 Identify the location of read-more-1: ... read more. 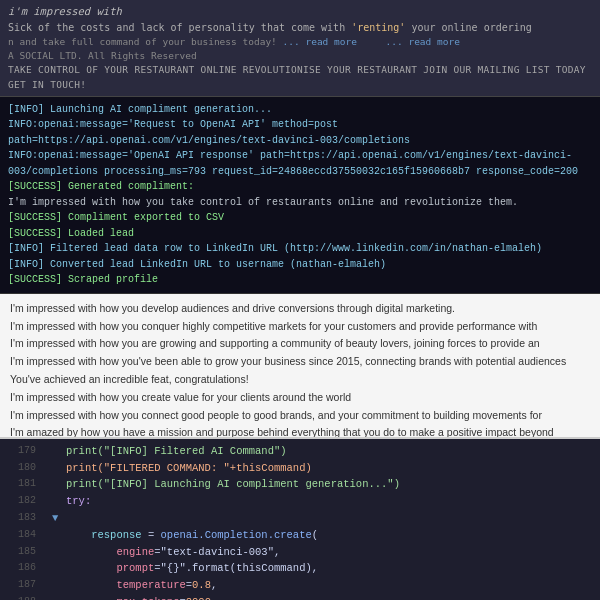
(320, 42).